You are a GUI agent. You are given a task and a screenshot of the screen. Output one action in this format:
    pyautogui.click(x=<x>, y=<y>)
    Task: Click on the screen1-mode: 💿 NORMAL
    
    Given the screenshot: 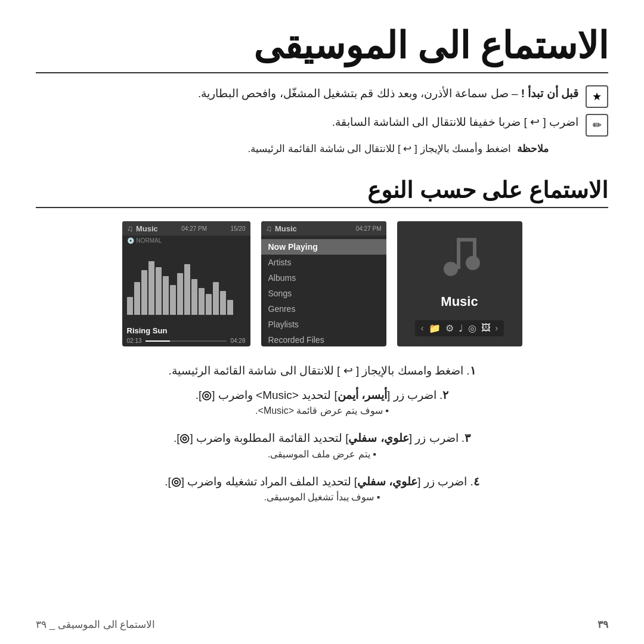 What is the action you would take?
    pyautogui.click(x=186, y=241)
    